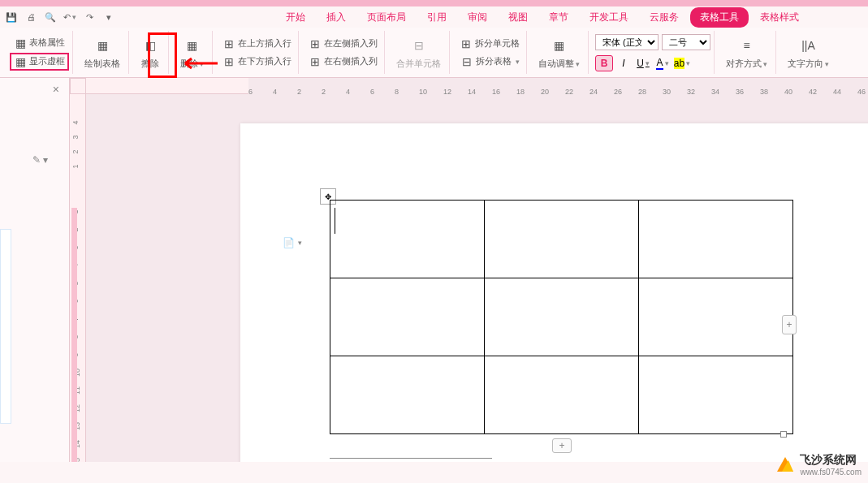 The height and width of the screenshot is (483, 868). What do you see at coordinates (229, 62) in the screenshot?
I see `insert-below-icon: ⊞` at bounding box center [229, 62].